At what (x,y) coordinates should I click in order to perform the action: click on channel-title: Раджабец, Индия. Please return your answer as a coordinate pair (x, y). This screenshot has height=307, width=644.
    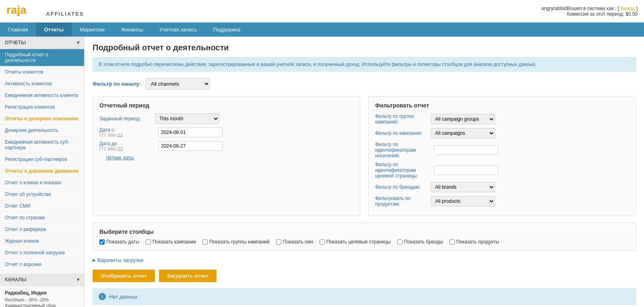
    Looking at the image, I should click on (42, 293).